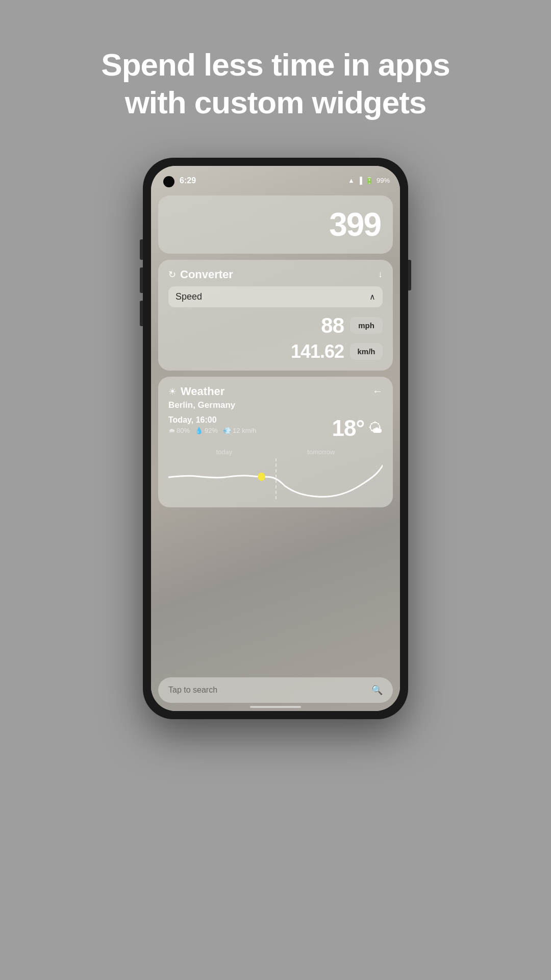 This screenshot has width=551, height=980. What do you see at coordinates (369, 181) in the screenshot?
I see `status-icons: ▲ ▐ 🔋 99%` at bounding box center [369, 181].